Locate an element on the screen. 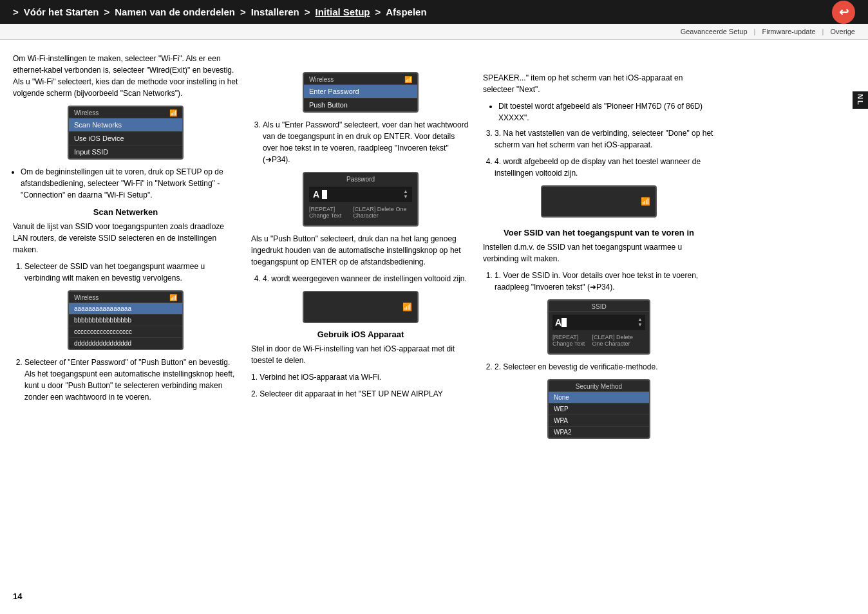  ssid-item-a: aaaaaaaaaaaaaaaa is located at coordinates (126, 309).